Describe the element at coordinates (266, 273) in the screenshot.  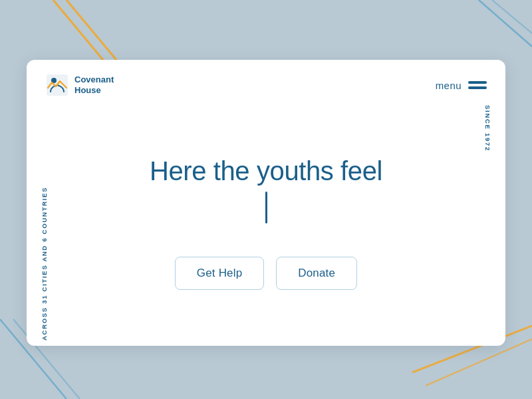
I see `buttons-row: Get Help Donate` at that location.